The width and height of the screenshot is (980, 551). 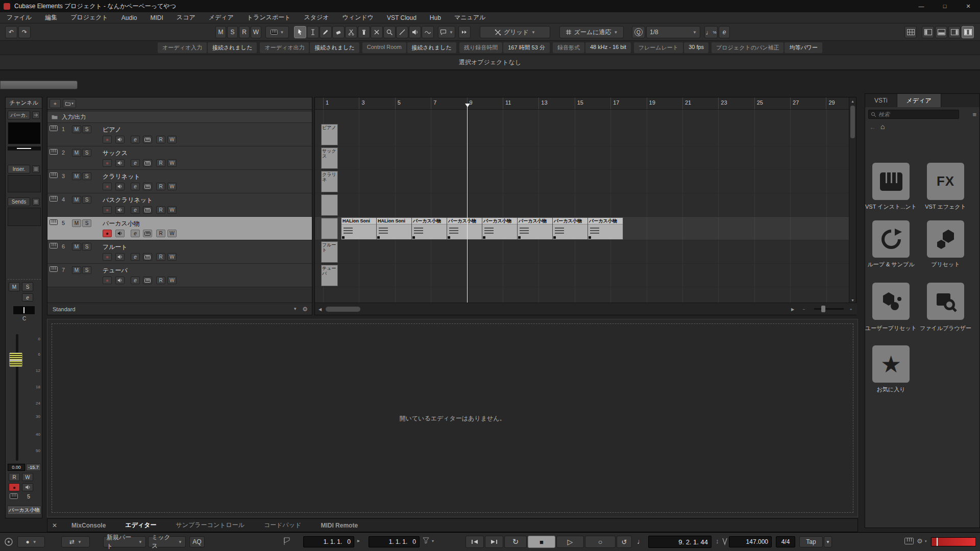 What do you see at coordinates (804, 309) in the screenshot?
I see `zoom-out-icon: −` at bounding box center [804, 309].